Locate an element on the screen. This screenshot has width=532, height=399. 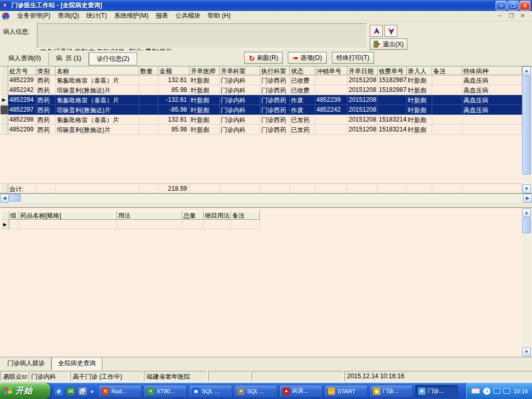
taskbar-button-3: ✦SQL ... is located at coordinates (256, 391).